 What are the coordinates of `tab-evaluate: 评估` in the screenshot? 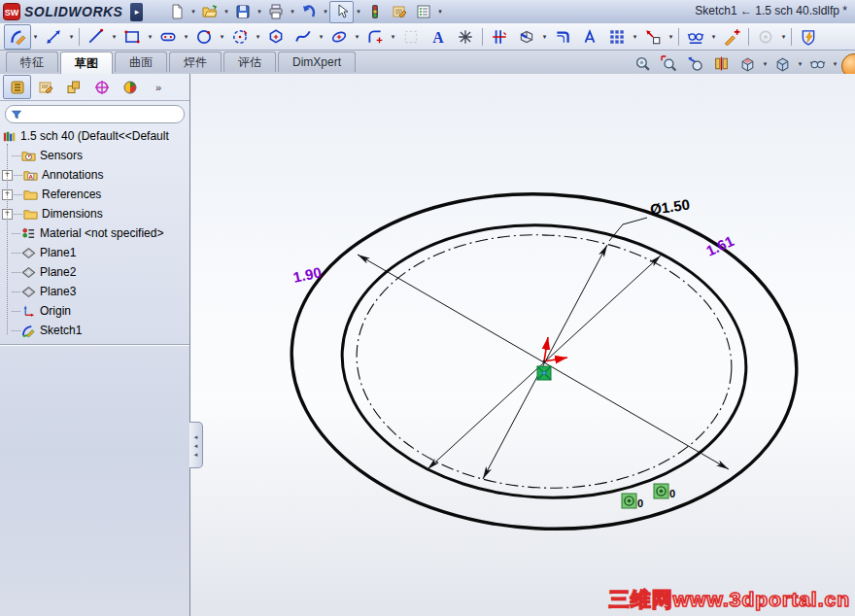 It's located at (250, 62).